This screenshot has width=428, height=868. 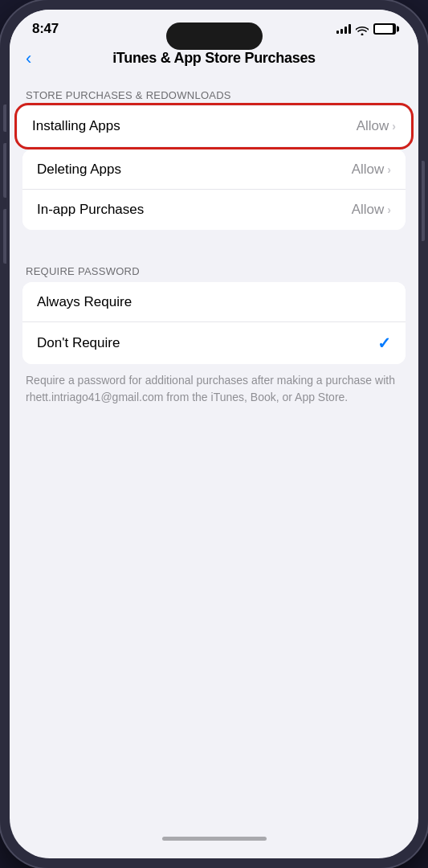 I want to click on deleting-apps-label: Deleting Apps, so click(x=79, y=170).